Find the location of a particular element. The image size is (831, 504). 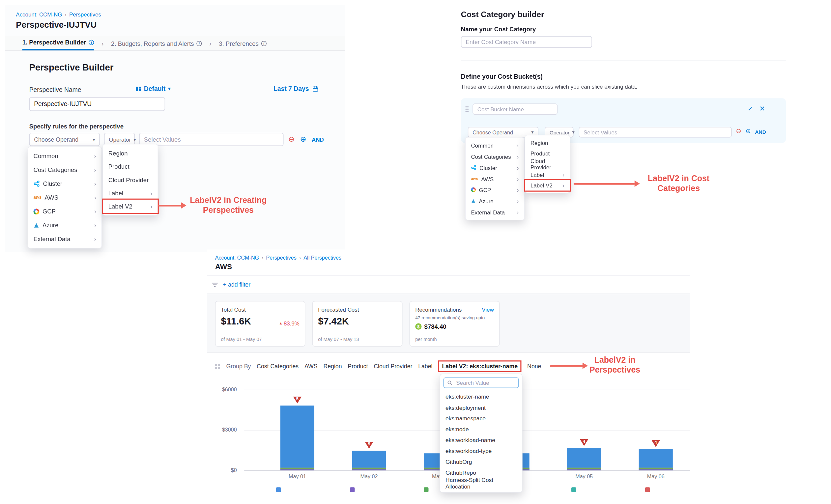

cc-select-values-input is located at coordinates (656, 132).